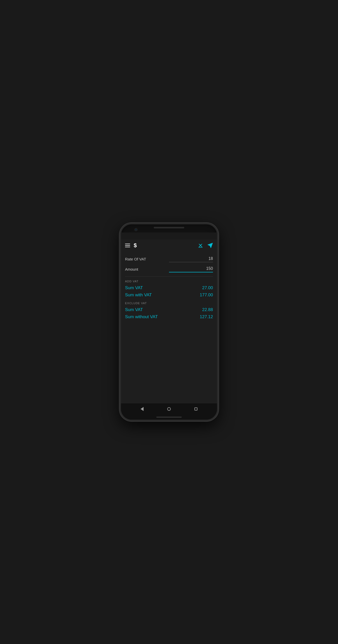 The height and width of the screenshot is (644, 338). Describe the element at coordinates (142, 409) in the screenshot. I see `back-icon` at that location.